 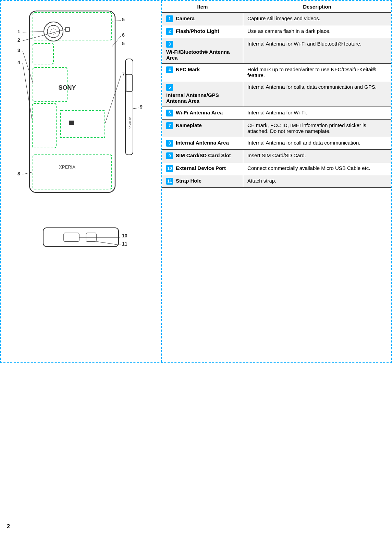 I want to click on description-cell-1: Capture still images and videos., so click(x=317, y=19).